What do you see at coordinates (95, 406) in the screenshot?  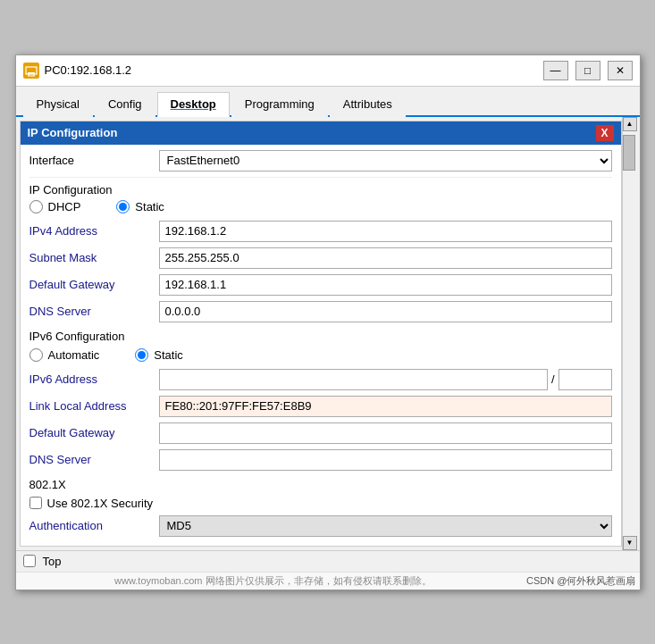 I see `link-local-label: Link Local Address` at bounding box center [95, 406].